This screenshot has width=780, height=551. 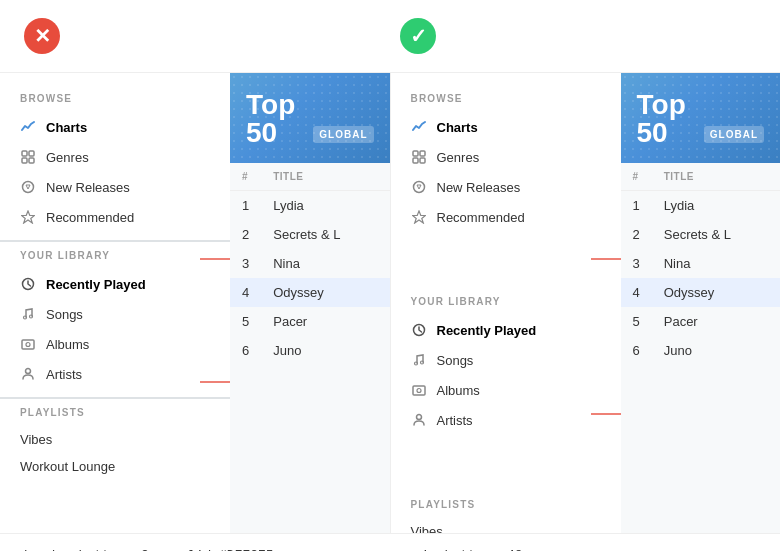 What do you see at coordinates (419, 127) in the screenshot?
I see `chart-icon-correct` at bounding box center [419, 127].